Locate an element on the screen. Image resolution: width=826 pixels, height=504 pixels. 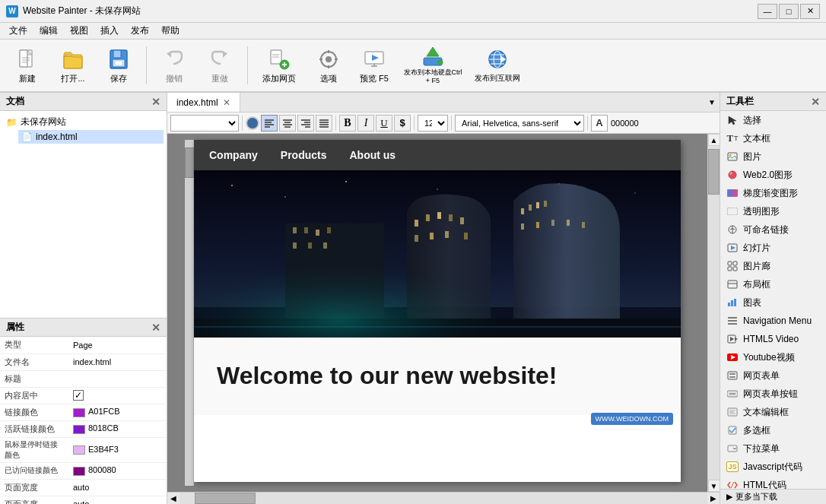
rt-select: 选择 is located at coordinates (773, 120).